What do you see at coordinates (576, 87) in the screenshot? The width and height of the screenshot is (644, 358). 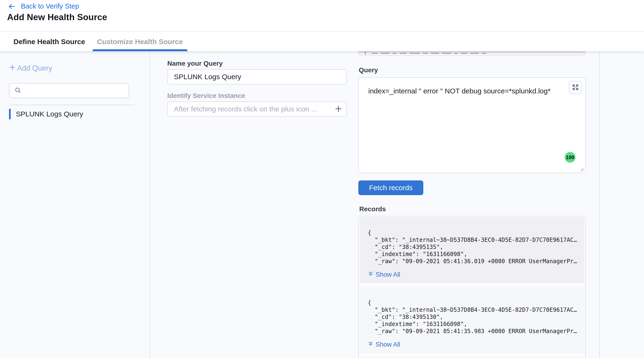 I see `expand-icon` at bounding box center [576, 87].